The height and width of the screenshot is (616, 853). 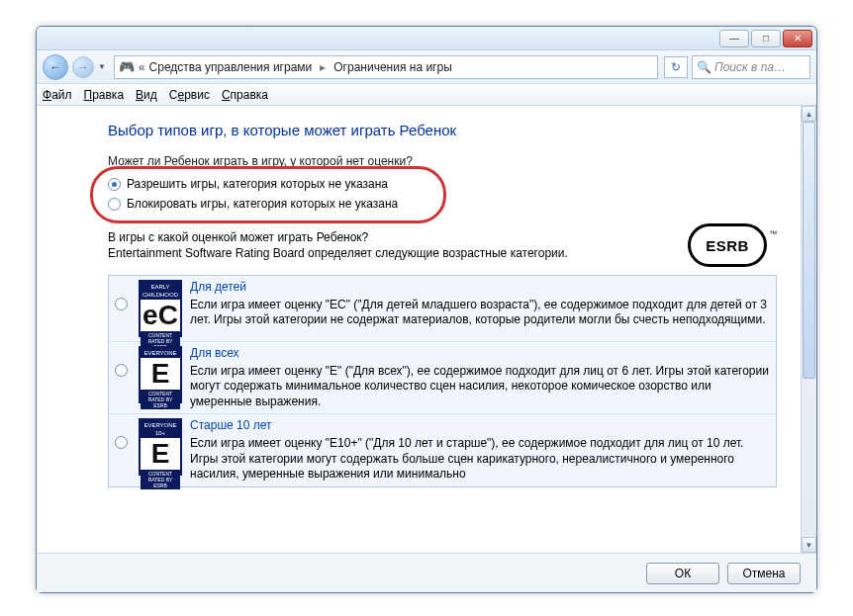 I want to click on radio-block, so click(x=115, y=204).